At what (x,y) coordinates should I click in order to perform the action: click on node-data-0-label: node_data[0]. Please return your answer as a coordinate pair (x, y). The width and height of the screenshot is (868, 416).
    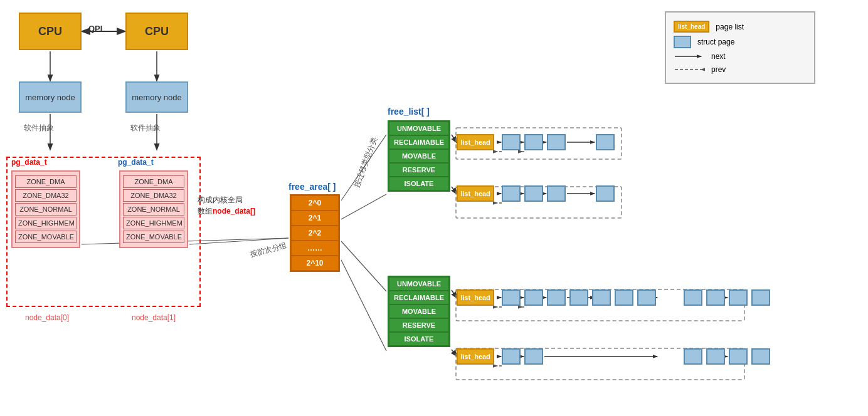
    Looking at the image, I should click on (47, 318).